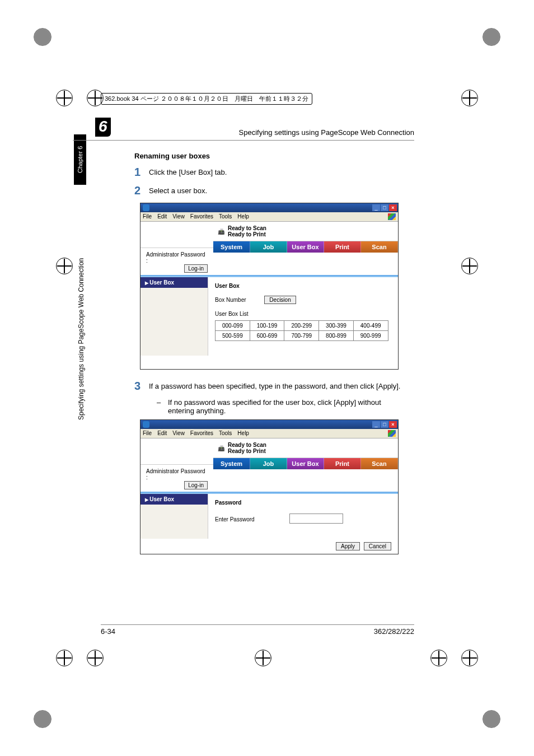 This screenshot has width=534, height=756. What do you see at coordinates (274, 386) in the screenshot?
I see `step-text-3: If a password has been specified, type i…` at bounding box center [274, 386].